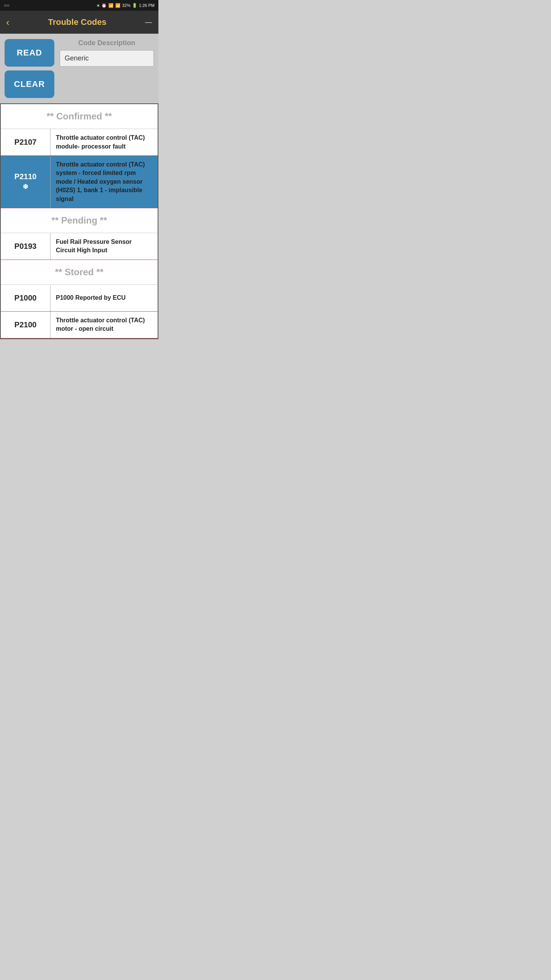 This screenshot has width=551, height=980. Describe the element at coordinates (79, 116) in the screenshot. I see `confirmed-section-header: ** Confirmed **` at that location.